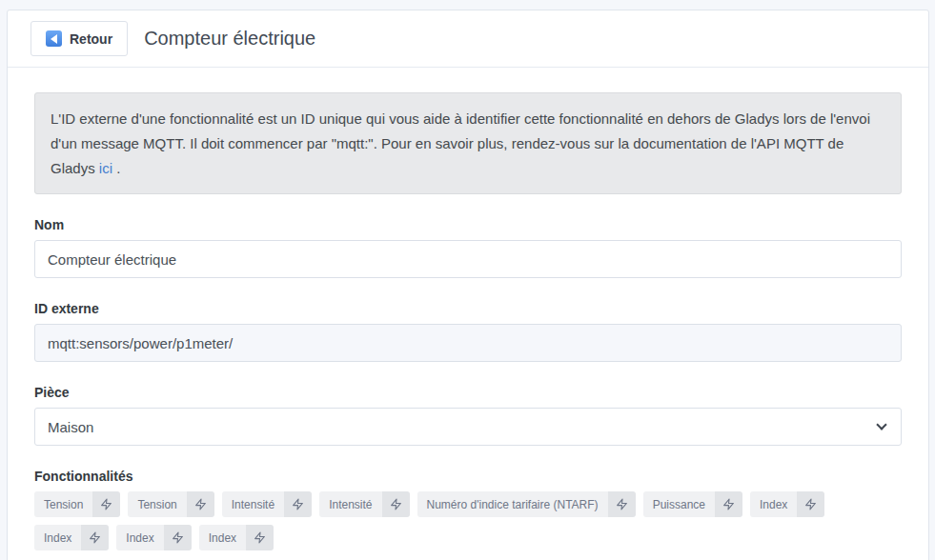 The image size is (935, 560). What do you see at coordinates (118, 168) in the screenshot?
I see `alert-text-end: .` at bounding box center [118, 168].